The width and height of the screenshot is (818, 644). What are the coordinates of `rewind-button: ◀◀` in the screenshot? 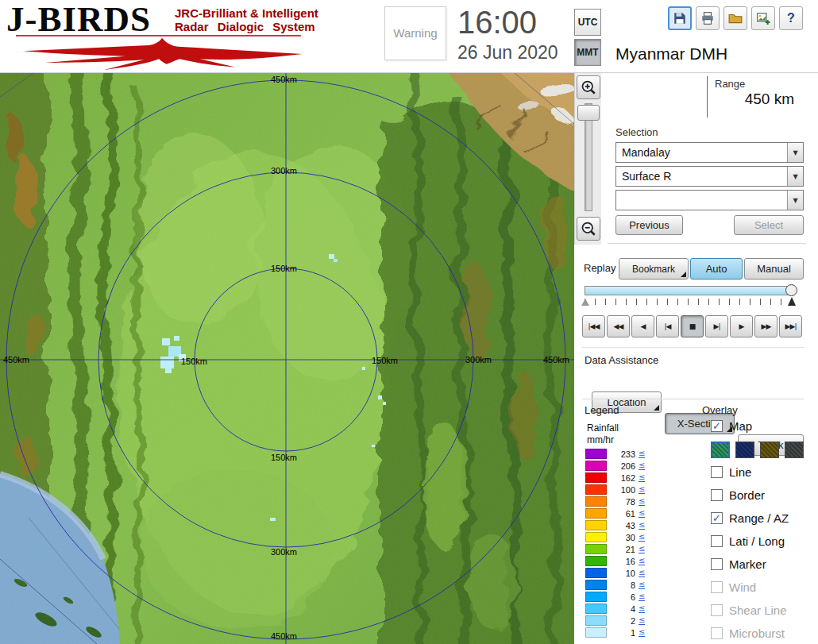 It's located at (618, 326).